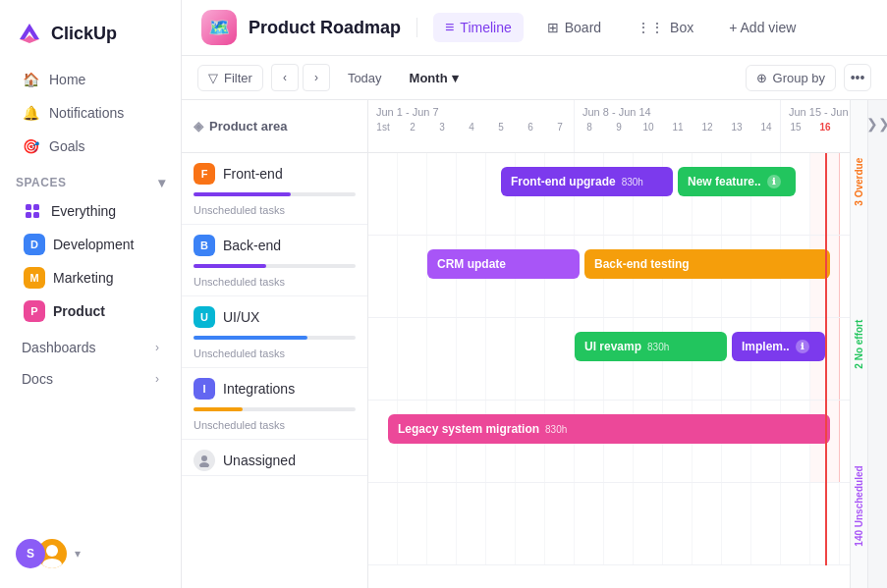 This screenshot has width=887, height=588. I want to click on right-label-2: 140 Unscheduled, so click(859, 507).